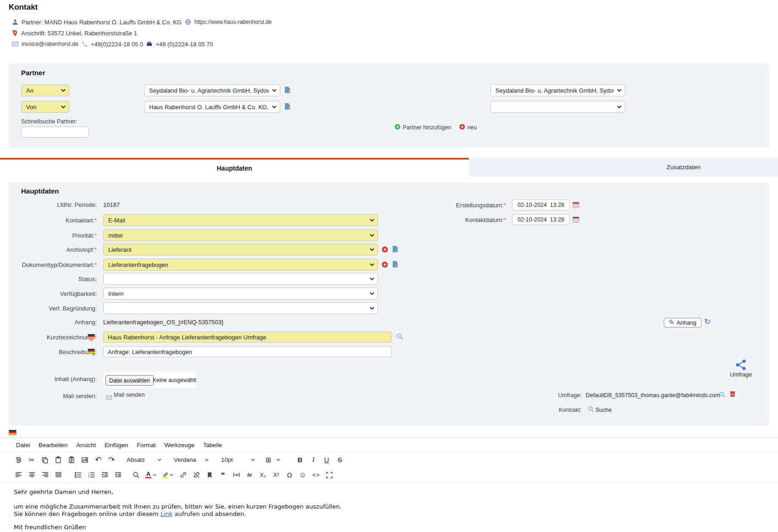 The width and height of the screenshot is (778, 532). I want to click on direction-an-select: An, so click(45, 90).